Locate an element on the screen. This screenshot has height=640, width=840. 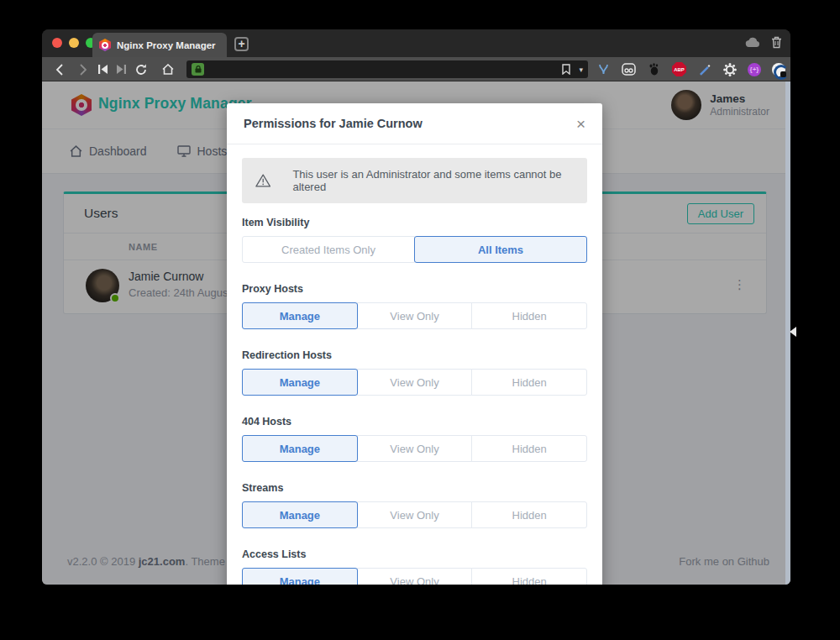
proxy-hosts-manage-button: Manage is located at coordinates (300, 316).